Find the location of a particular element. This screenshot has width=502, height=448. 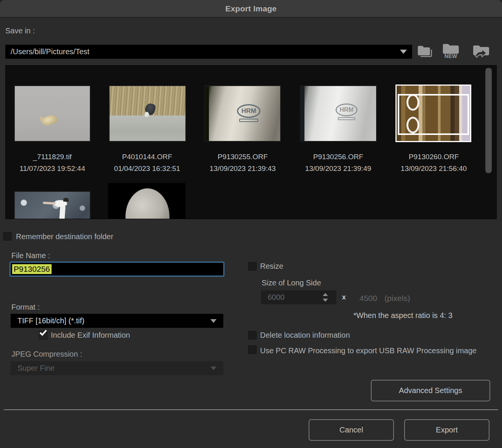

thumbnail-date: 13/09/2023 21:39:43 is located at coordinates (243, 169).